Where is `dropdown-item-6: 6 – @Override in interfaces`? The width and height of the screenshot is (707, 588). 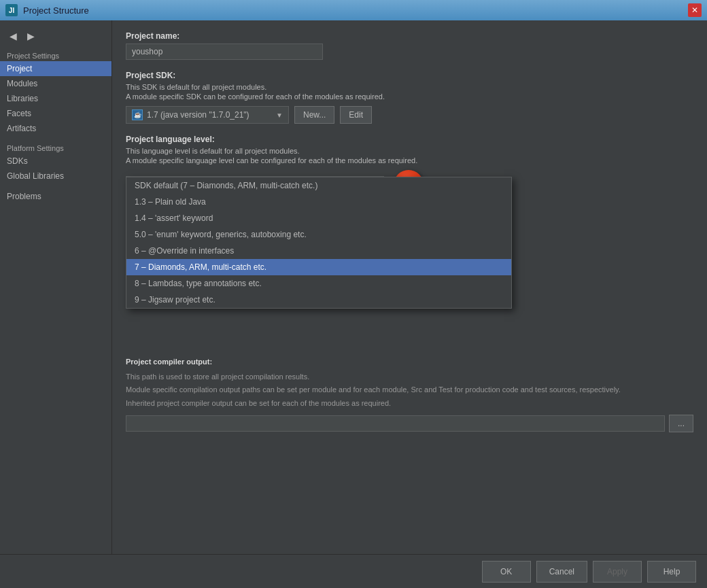
dropdown-item-6: 6 – @Override in interfaces is located at coordinates (319, 251).